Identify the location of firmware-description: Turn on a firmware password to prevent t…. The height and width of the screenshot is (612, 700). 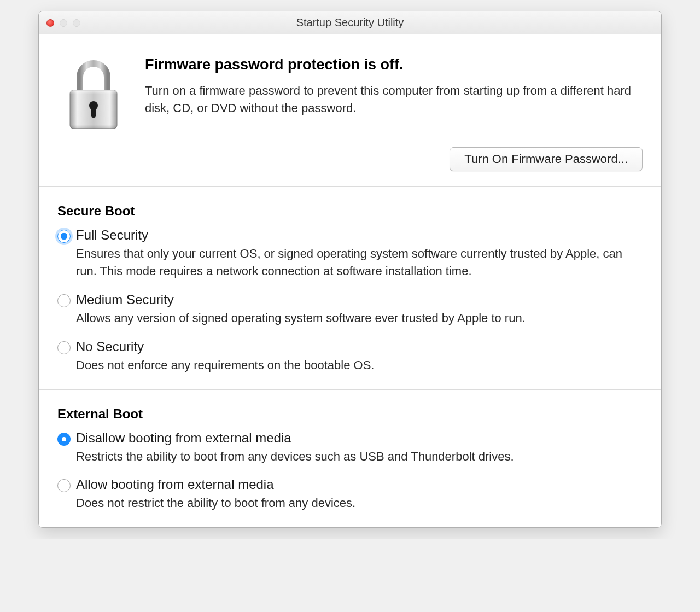
(392, 100).